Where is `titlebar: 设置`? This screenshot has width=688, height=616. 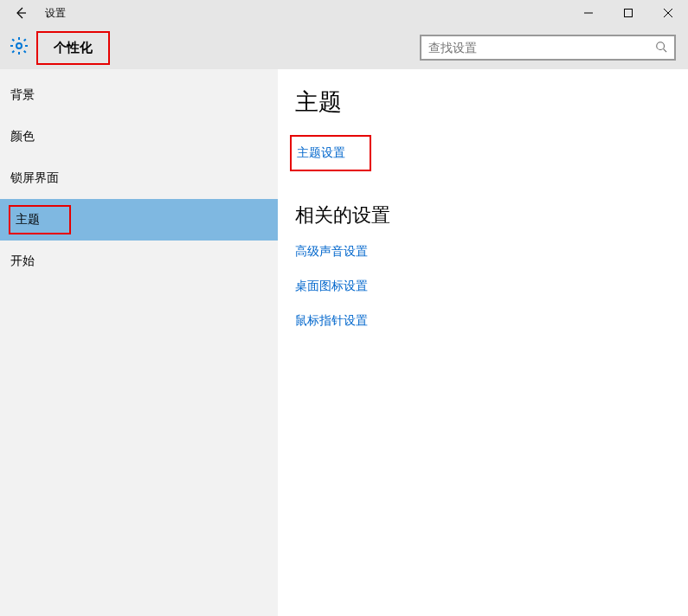
titlebar: 设置 is located at coordinates (344, 13).